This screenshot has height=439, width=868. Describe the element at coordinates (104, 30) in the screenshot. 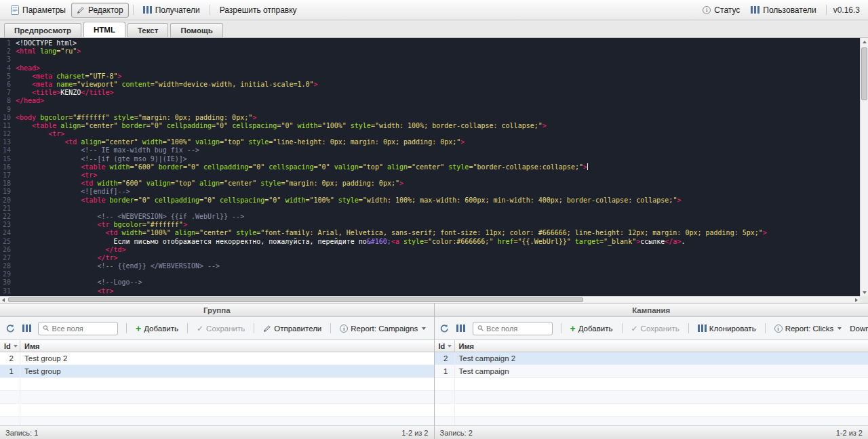

I see `tab-html-label: HTML` at that location.